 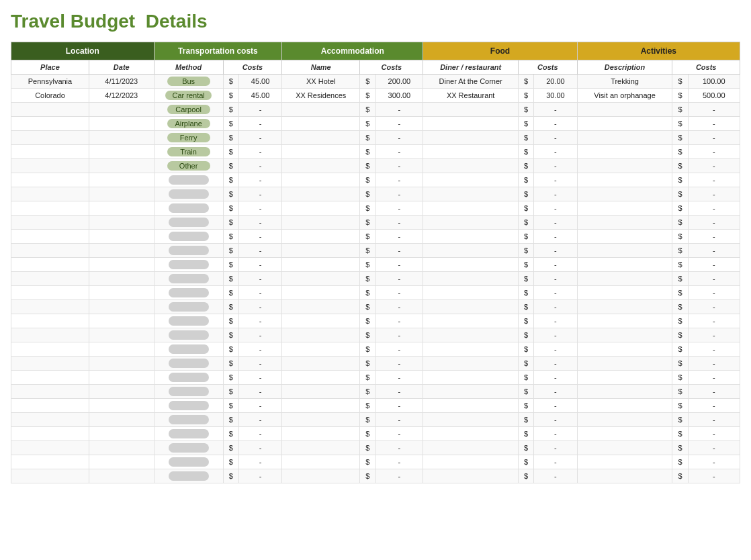 What do you see at coordinates (50, 82) in the screenshot?
I see `cell-place: Pennsylvania` at bounding box center [50, 82].